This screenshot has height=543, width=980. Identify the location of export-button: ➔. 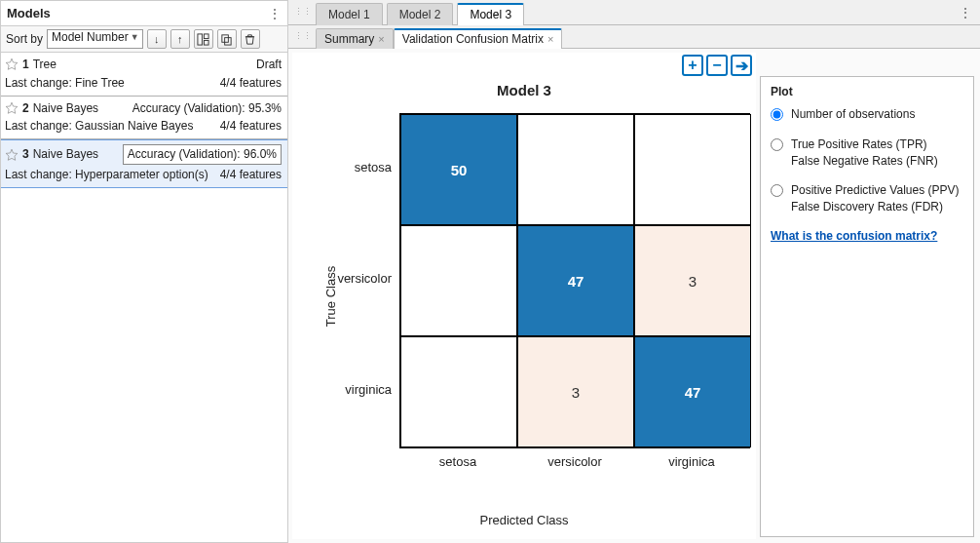
(741, 65).